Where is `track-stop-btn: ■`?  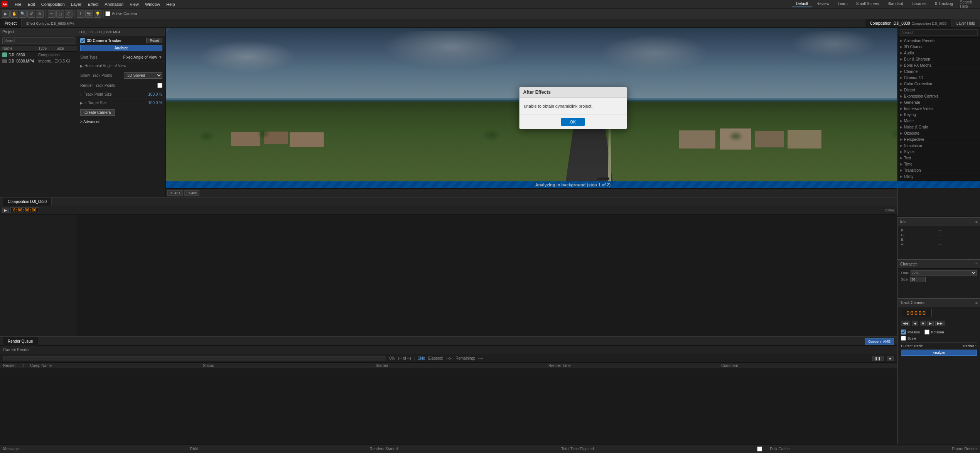
track-stop-btn: ■ is located at coordinates (923, 323).